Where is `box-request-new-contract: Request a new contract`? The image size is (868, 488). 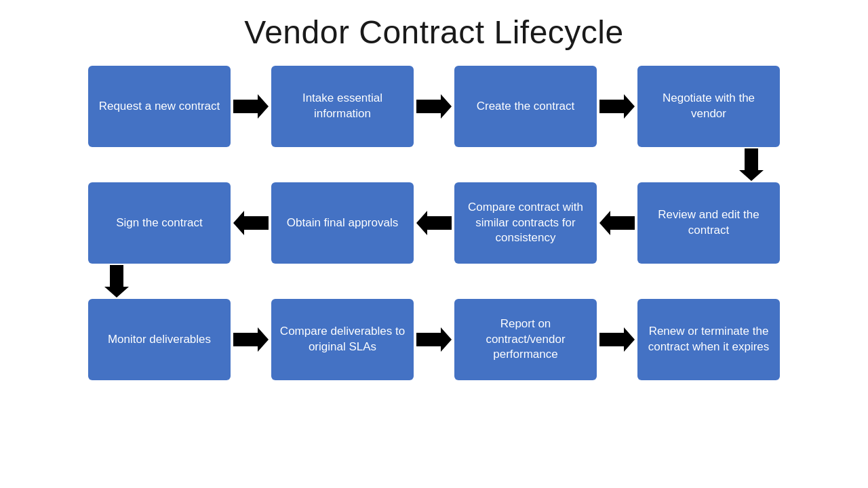 box-request-new-contract: Request a new contract is located at coordinates (159, 106).